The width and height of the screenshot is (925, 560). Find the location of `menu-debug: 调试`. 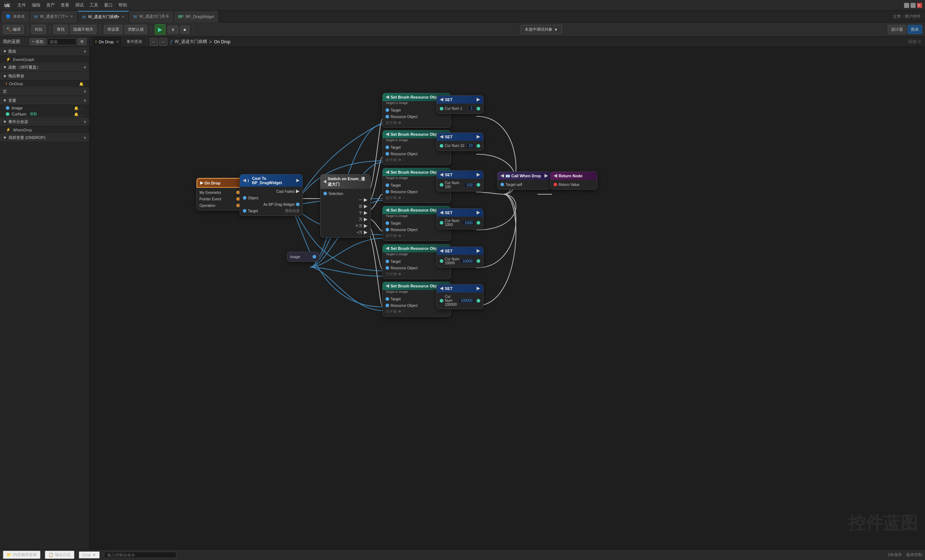

menu-debug: 调试 is located at coordinates (80, 5).